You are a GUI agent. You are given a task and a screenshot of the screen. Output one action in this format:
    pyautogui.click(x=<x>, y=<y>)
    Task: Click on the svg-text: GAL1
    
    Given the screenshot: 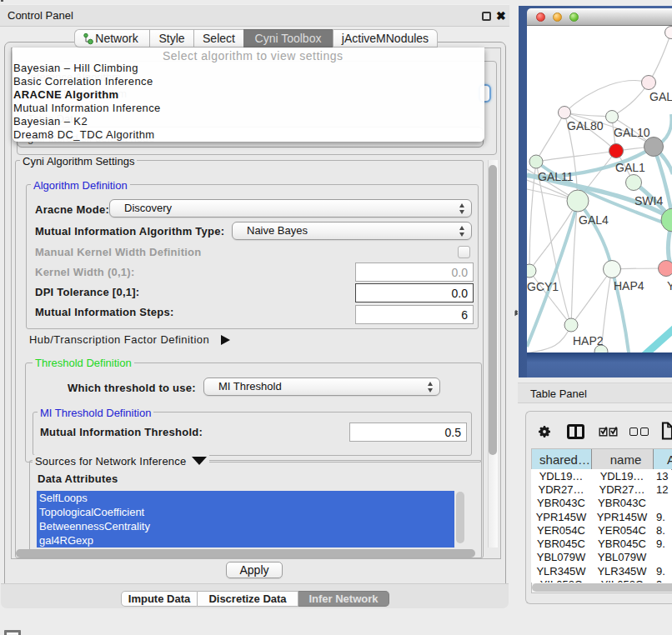 What is the action you would take?
    pyautogui.click(x=630, y=168)
    